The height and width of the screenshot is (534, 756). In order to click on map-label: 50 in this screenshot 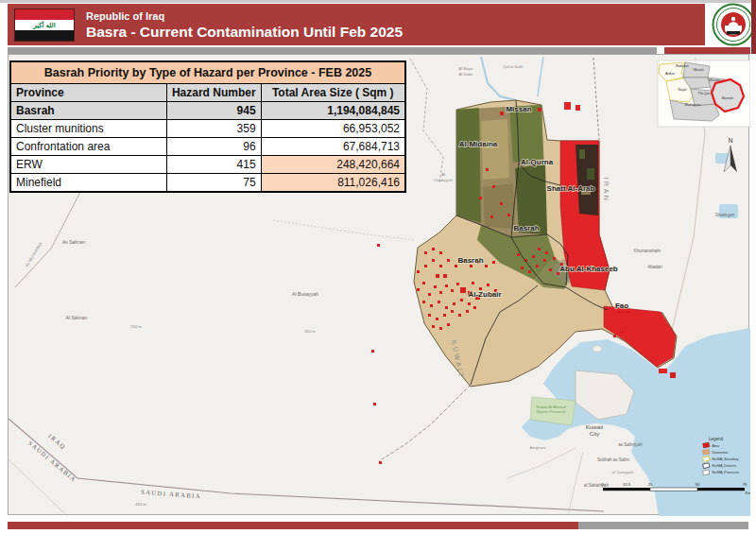, I will do `click(697, 484)`.